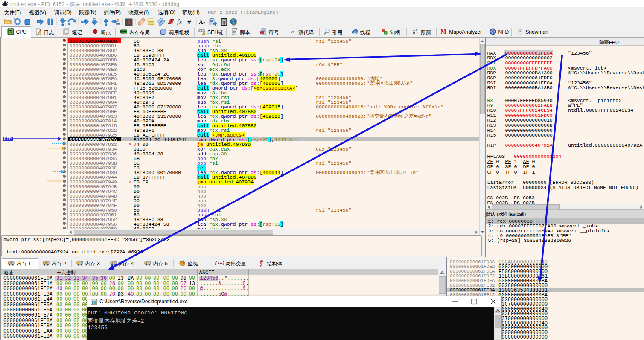  What do you see at coordinates (444, 32) in the screenshot?
I see `svg-text: M` at bounding box center [444, 32].